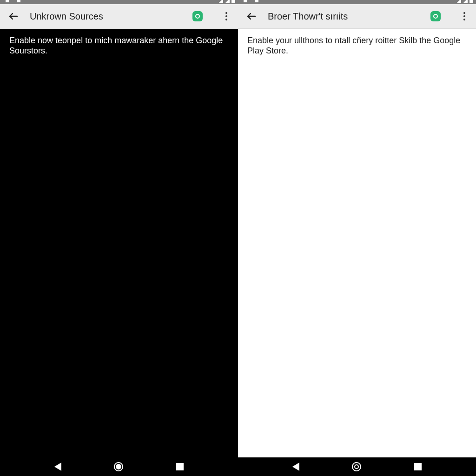 This screenshot has height=476, width=476. Describe the element at coordinates (357, 46) in the screenshot. I see `description-text: Enable your ullthons to ntall cñery roit…` at that location.